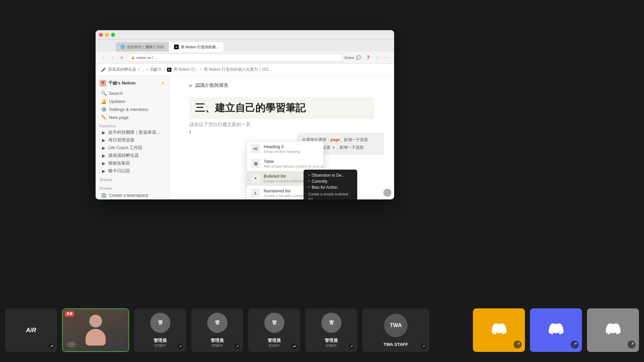 Image resolution: width=644 pixels, height=362 pixels. What do you see at coordinates (331, 346) in the screenshot?
I see `staff4-role: STAFF` at bounding box center [331, 346].